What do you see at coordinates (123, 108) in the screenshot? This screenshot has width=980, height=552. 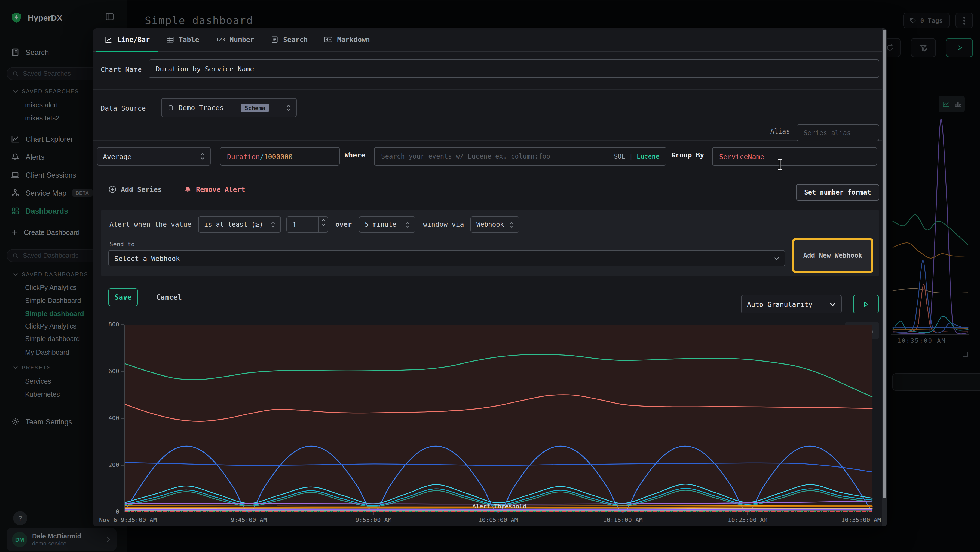 I see `data-source-label: Data Source` at bounding box center [123, 108].